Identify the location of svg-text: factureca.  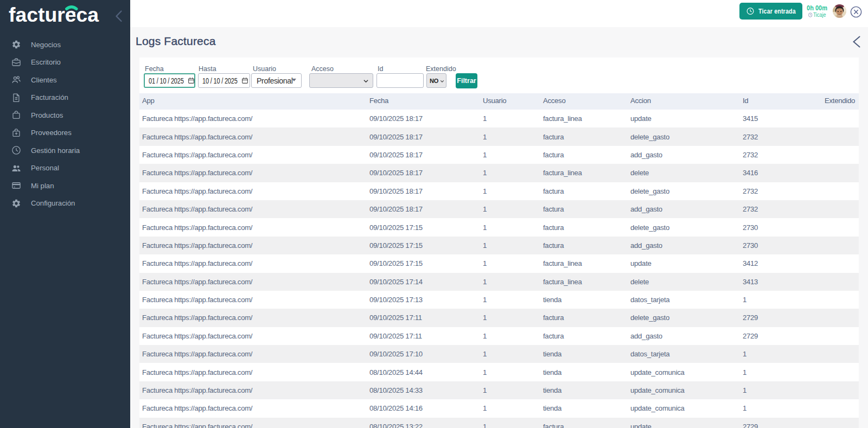
(54, 15).